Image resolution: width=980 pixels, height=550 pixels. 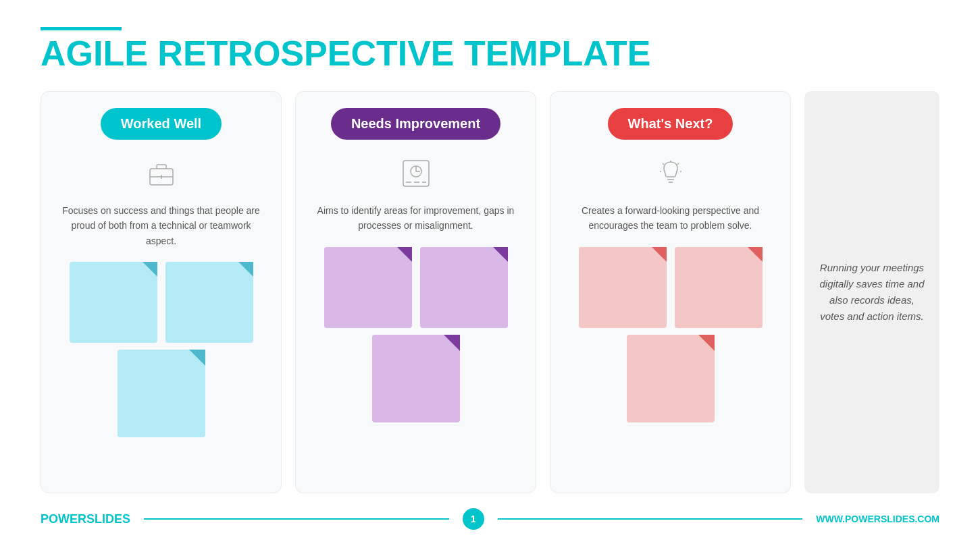 I want to click on footer-brand: POWERSLIDES, so click(x=85, y=520).